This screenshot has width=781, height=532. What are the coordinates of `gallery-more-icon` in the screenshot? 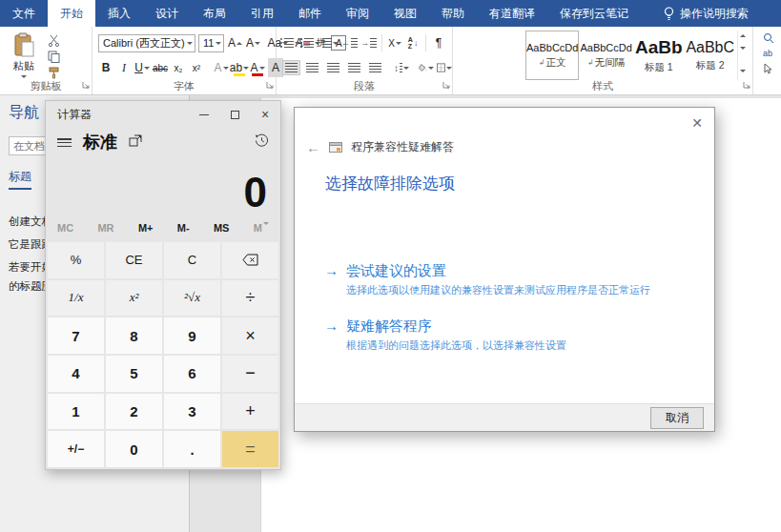 It's located at (743, 68).